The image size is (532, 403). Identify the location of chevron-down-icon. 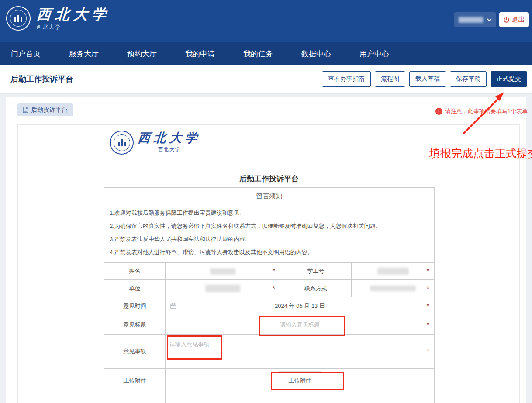
(489, 20).